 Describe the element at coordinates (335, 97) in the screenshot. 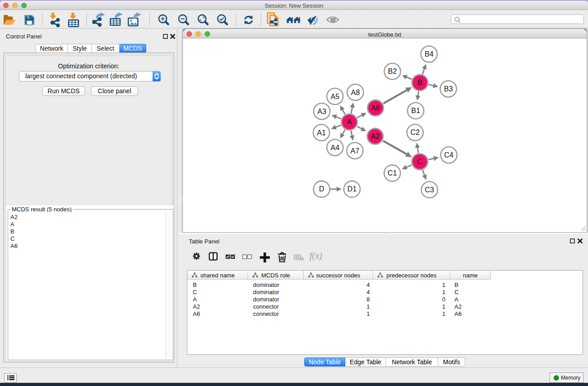

I see `svg-text: A5` at that location.